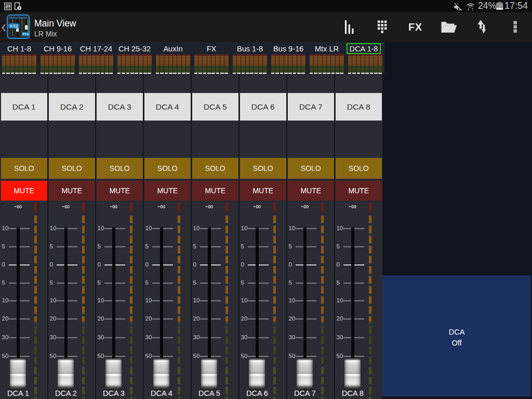 The width and height of the screenshot is (532, 399). I want to click on svg-text: Mixing Station, so click(19, 18).